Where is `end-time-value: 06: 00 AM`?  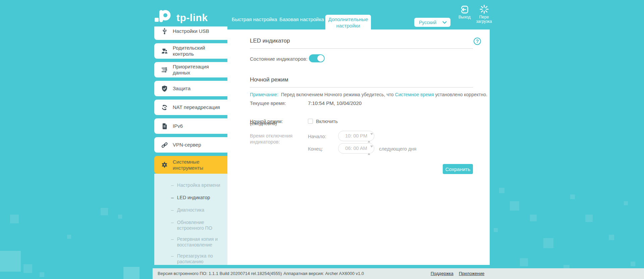 end-time-value: 06: 00 AM is located at coordinates (356, 148).